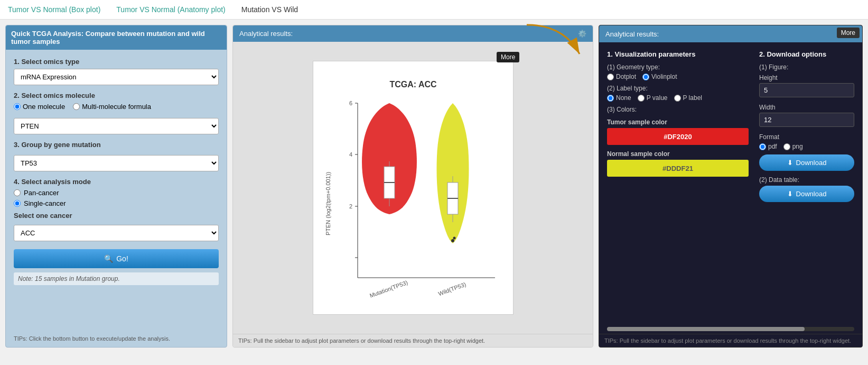 The height and width of the screenshot is (365, 868). What do you see at coordinates (116, 203) in the screenshot?
I see `mode-singlecancer-radio: Single-cancer` at bounding box center [116, 203].